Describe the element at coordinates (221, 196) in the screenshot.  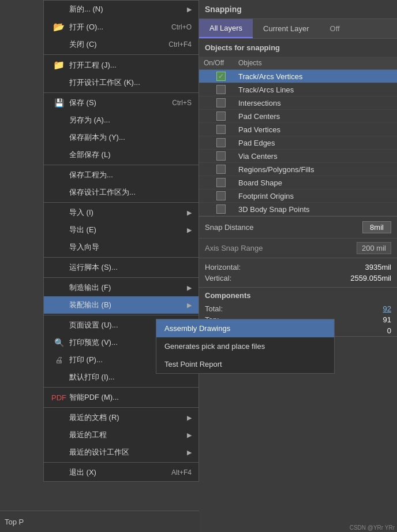
I see `checkbox-footprint-origins` at that location.